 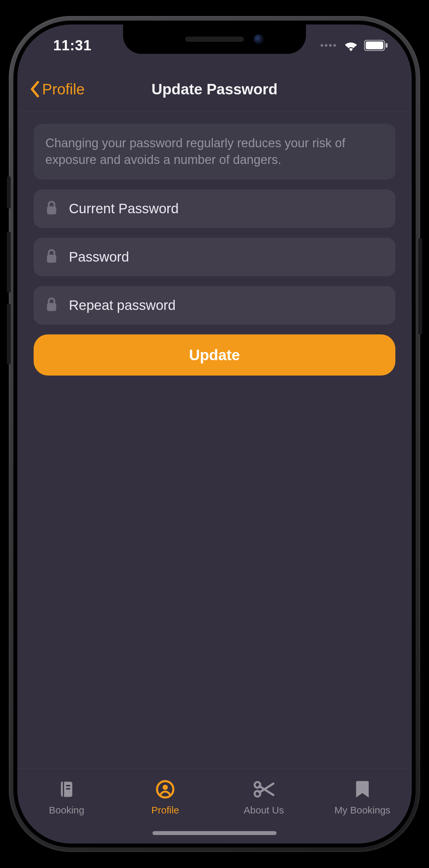 What do you see at coordinates (67, 810) in the screenshot?
I see `tab-label: Booking` at bounding box center [67, 810].